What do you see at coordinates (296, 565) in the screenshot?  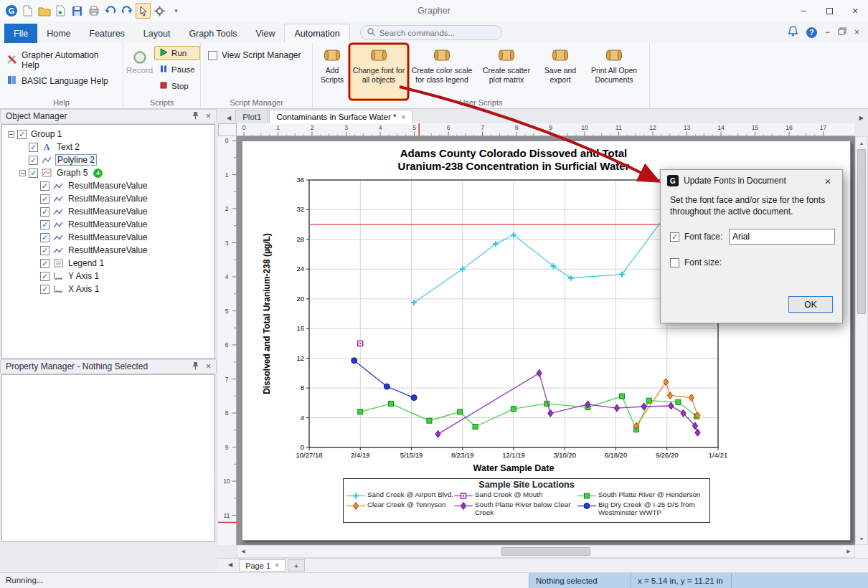 I see `add-page-button: +` at bounding box center [296, 565].